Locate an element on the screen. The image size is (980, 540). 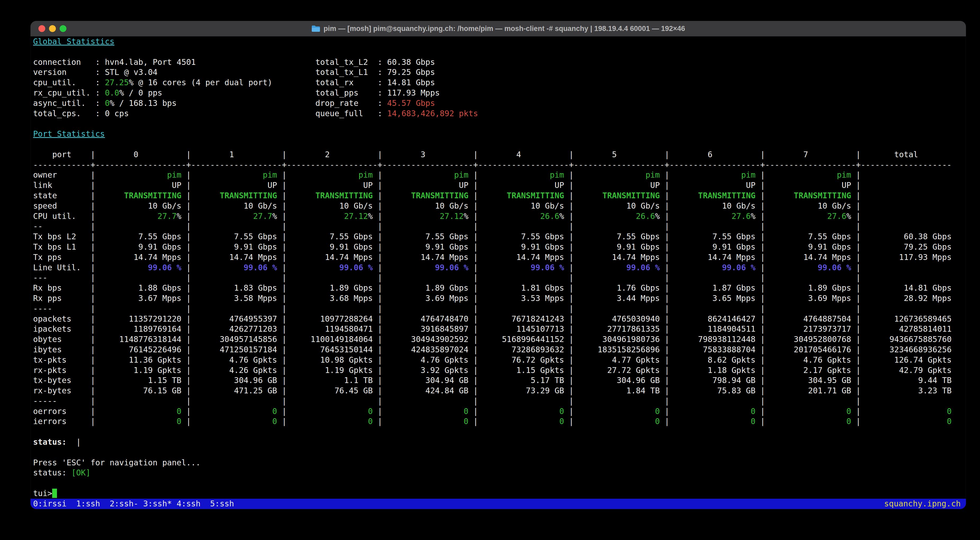
row-label: ipackets | is located at coordinates (64, 329).